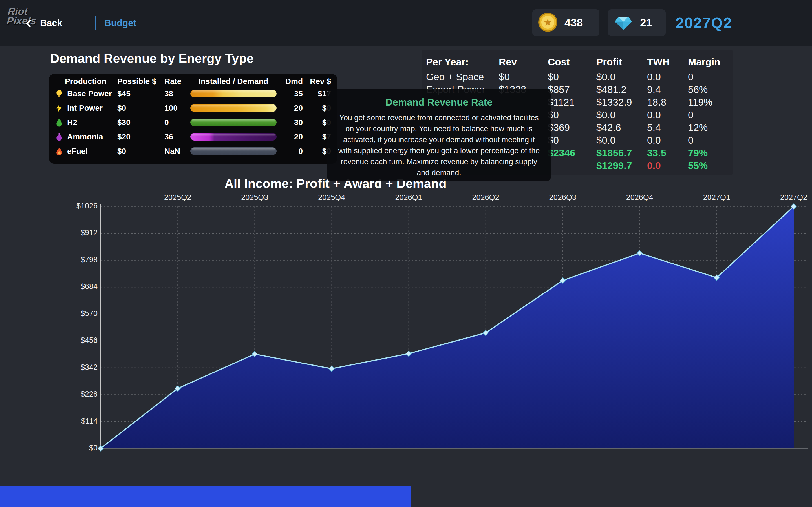 This screenshot has height=507, width=812. Describe the element at coordinates (317, 81) in the screenshot. I see `header-rev: Rev $` at that location.